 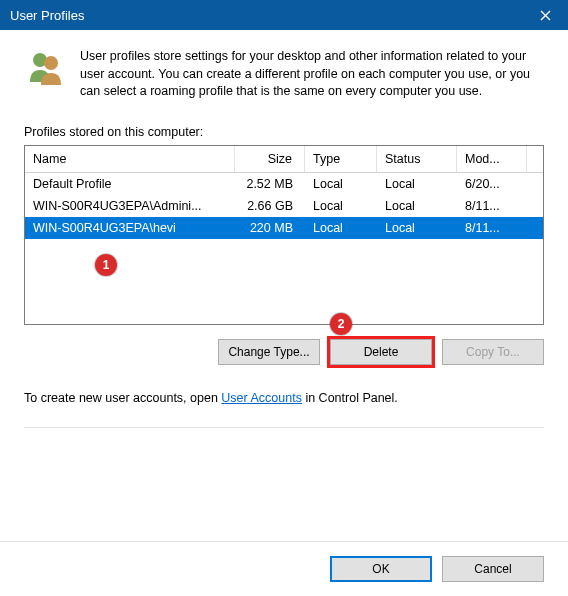 What do you see at coordinates (262, 398) in the screenshot?
I see `user-accounts-link: User Accounts` at bounding box center [262, 398].